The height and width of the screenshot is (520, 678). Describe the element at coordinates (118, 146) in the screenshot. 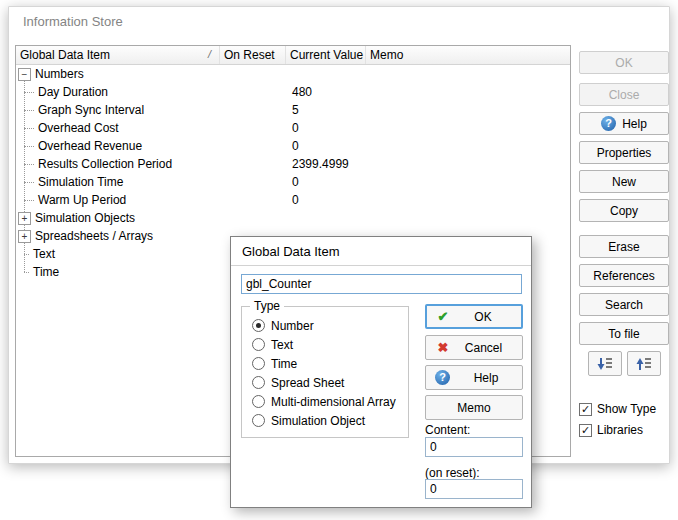

I see `tree-cell: Overhead Revenue` at that location.